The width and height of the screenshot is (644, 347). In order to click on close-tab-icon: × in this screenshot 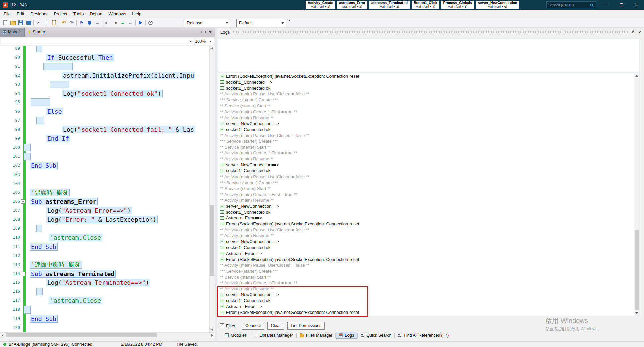, I will do `click(21, 32)`.